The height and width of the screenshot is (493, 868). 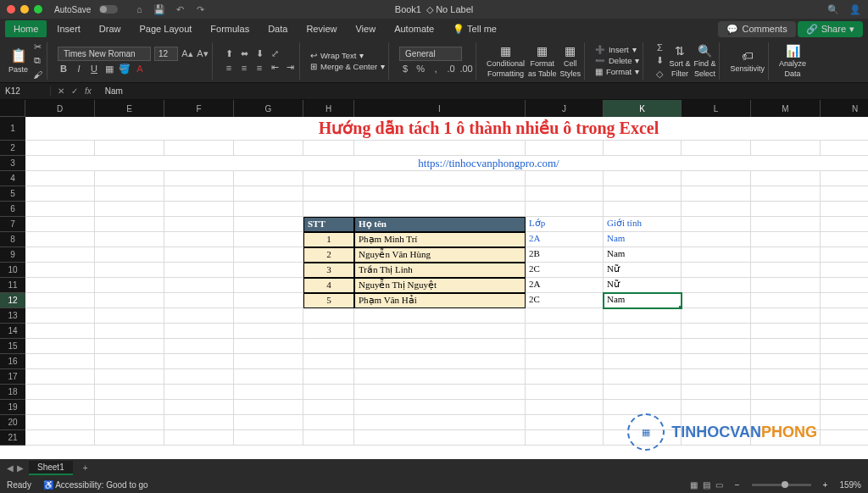 I want to click on add-sheet-button: +, so click(x=86, y=468).